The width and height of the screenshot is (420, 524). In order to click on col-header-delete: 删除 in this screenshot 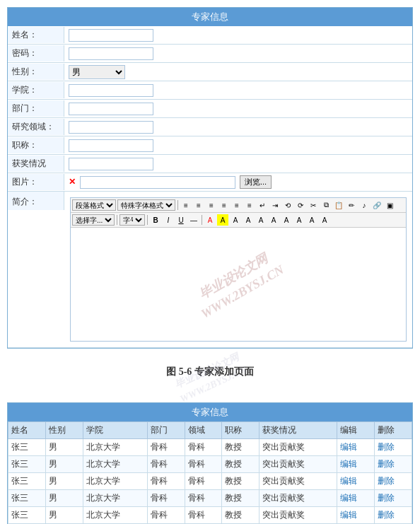, I will do `click(393, 431)`.